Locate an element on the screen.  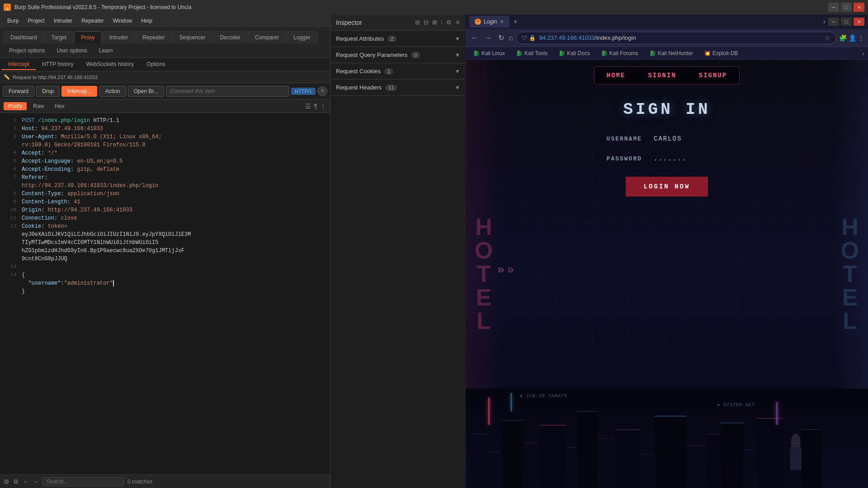
more-icon: ⋮ is located at coordinates (323, 106).